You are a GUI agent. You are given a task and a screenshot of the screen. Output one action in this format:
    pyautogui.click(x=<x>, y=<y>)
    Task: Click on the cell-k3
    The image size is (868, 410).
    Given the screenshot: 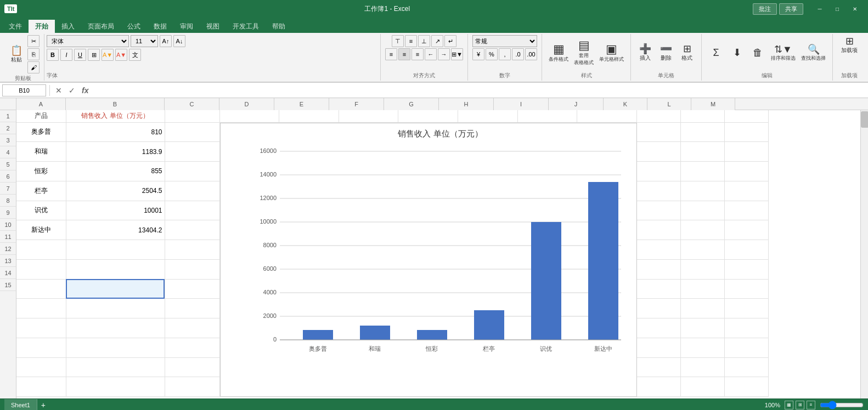 What is the action you would take?
    pyautogui.click(x=659, y=152)
    